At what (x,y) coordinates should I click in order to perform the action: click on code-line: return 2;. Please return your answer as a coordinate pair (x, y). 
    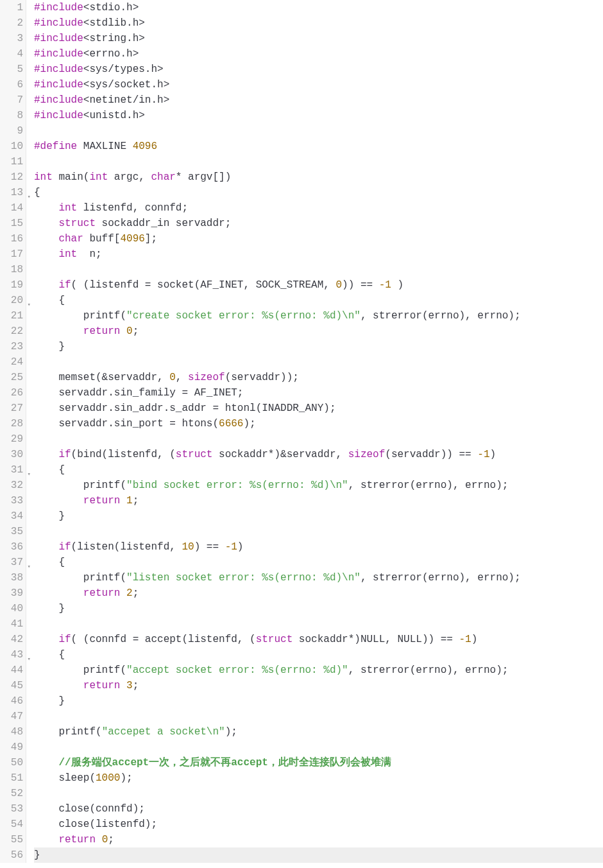
    Looking at the image, I should click on (318, 593).